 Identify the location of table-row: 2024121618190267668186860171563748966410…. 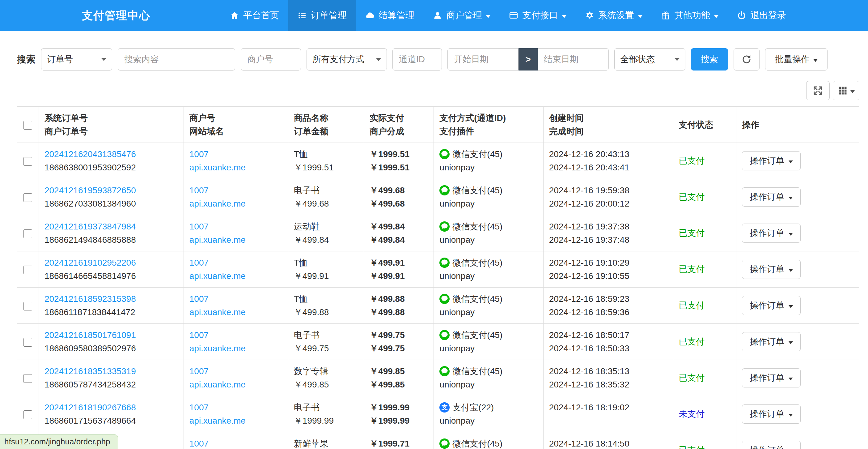
(438, 414).